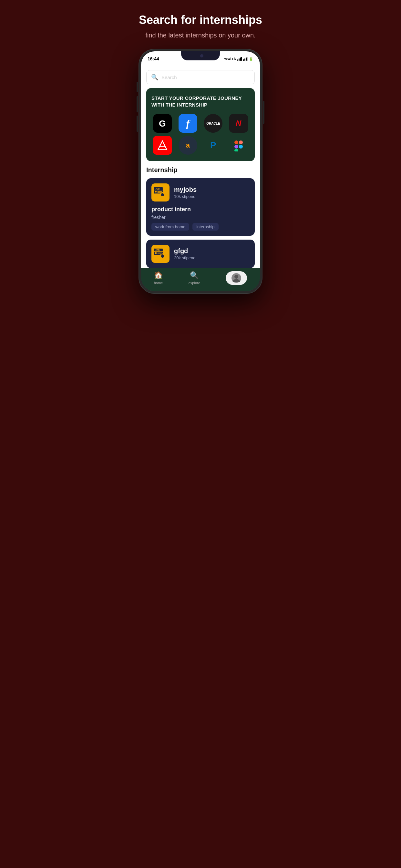  I want to click on job-level-1: fresher, so click(201, 217).